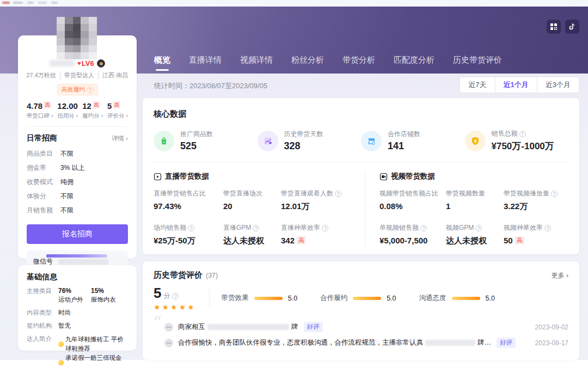 The height and width of the screenshot is (367, 588). I want to click on score-link: 履约分 ›, so click(93, 116).